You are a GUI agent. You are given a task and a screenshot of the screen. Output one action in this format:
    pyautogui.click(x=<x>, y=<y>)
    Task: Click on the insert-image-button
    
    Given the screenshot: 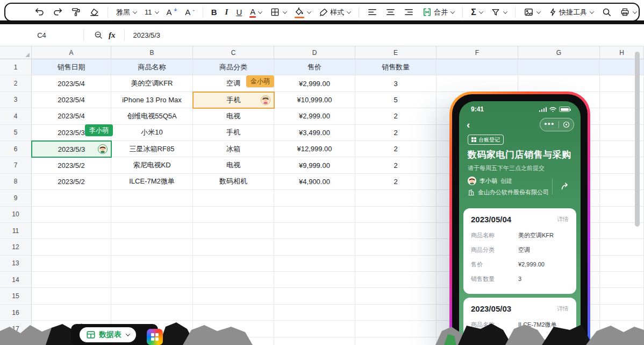 What is the action you would take?
    pyautogui.click(x=532, y=12)
    